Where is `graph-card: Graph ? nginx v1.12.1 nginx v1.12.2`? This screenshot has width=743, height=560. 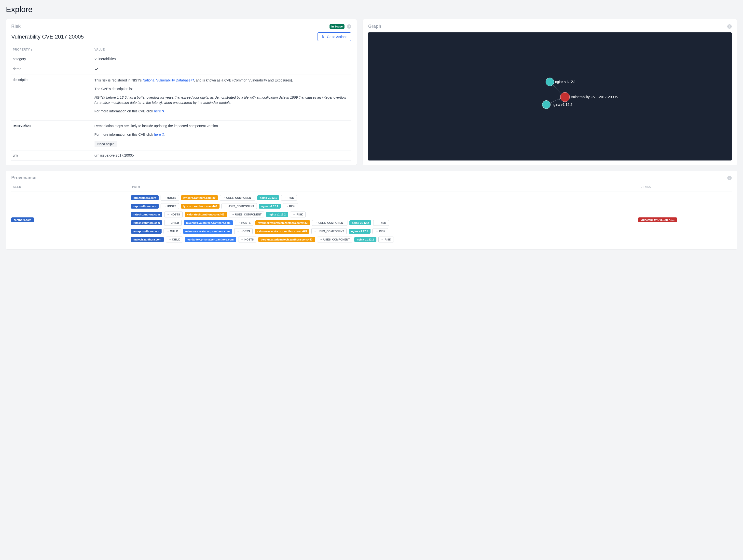 graph-card: Graph ? nginx v1.12.1 nginx v1.12.2 is located at coordinates (550, 92).